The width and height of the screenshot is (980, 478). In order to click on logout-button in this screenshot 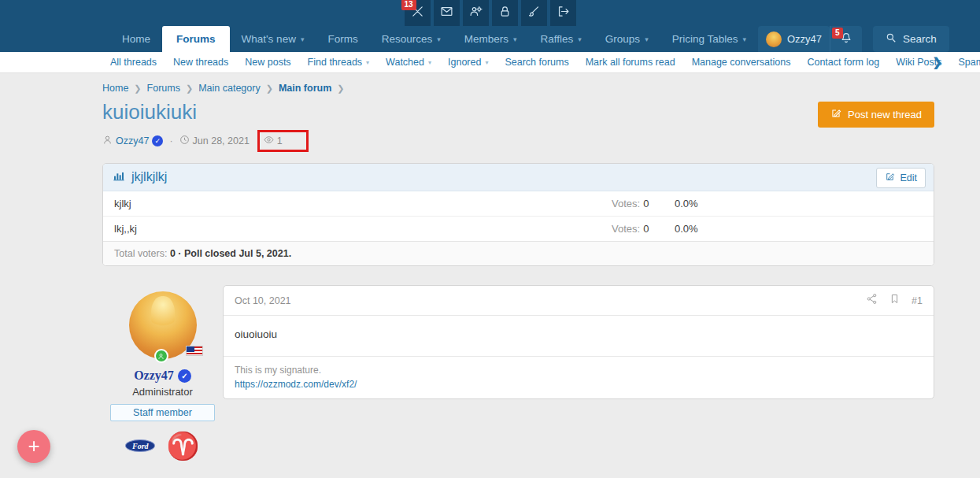, I will do `click(564, 13)`.